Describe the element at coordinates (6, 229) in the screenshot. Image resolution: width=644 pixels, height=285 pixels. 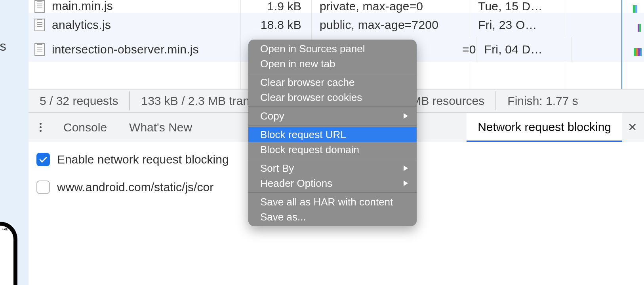
I see `device-status-icons: ▪▴◧` at that location.